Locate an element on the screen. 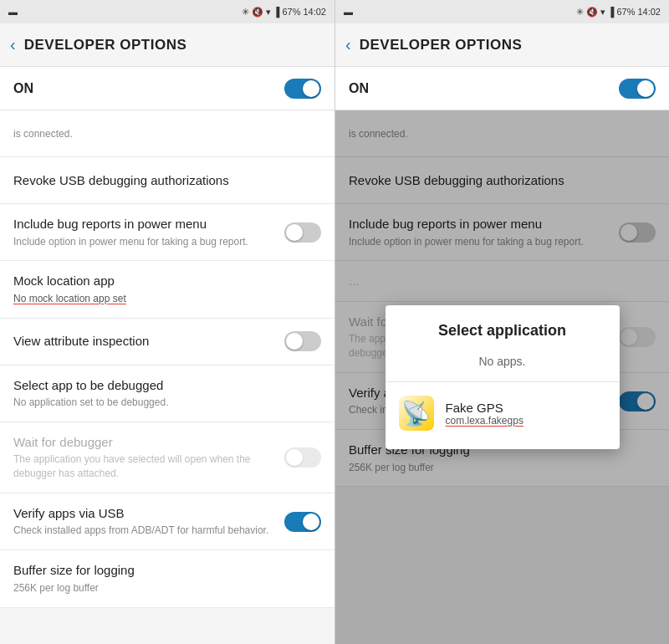 This screenshot has height=644, width=669. right-status-bar: ▬ ✳ 🔇 ▾ ▐ 67% 14:02 is located at coordinates (502, 12).